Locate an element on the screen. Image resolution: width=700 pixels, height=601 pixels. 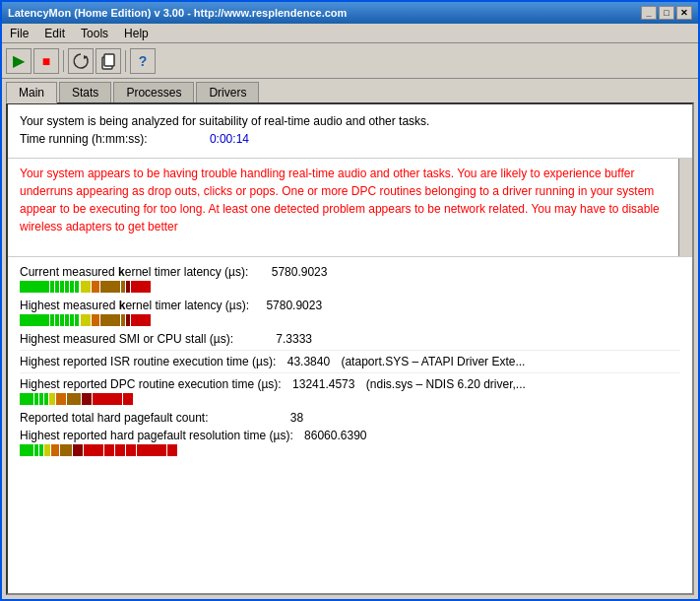
bar-dpc is located at coordinates (350, 399).